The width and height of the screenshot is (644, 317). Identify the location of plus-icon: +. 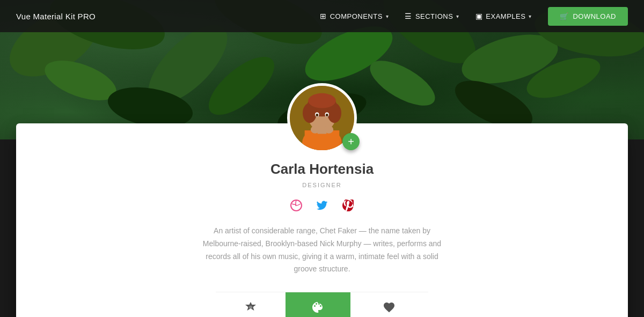
(351, 142).